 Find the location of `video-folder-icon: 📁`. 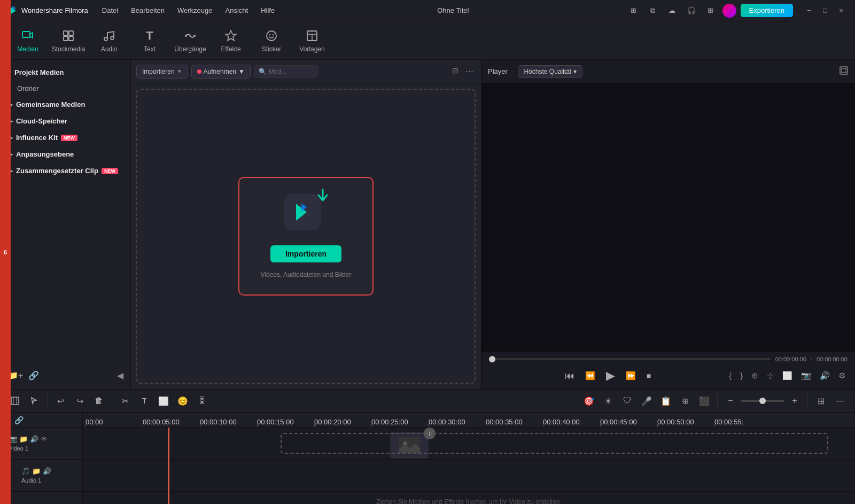

video-folder-icon: 📁 is located at coordinates (24, 439).